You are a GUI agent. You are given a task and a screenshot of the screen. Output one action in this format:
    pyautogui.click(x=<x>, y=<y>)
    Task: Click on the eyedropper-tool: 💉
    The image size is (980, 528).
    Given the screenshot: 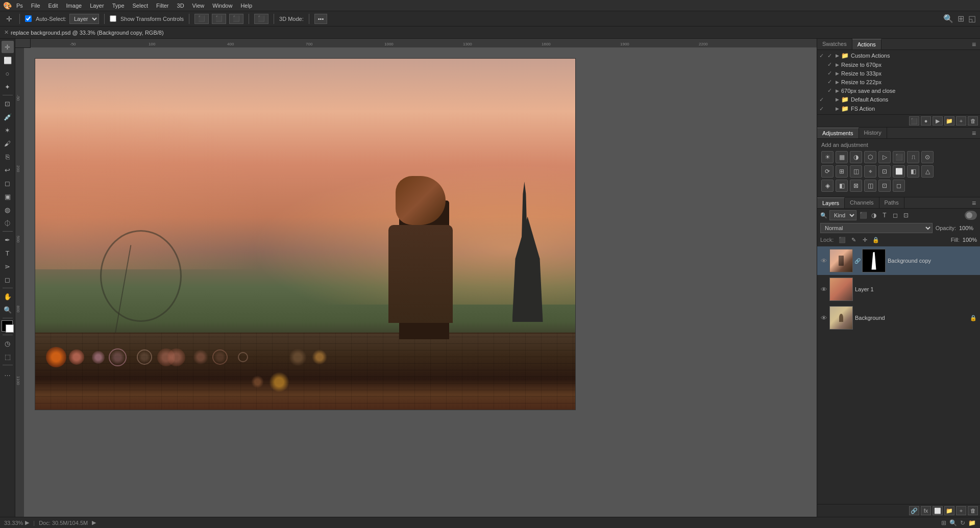 What is the action you would take?
    pyautogui.click(x=8, y=117)
    